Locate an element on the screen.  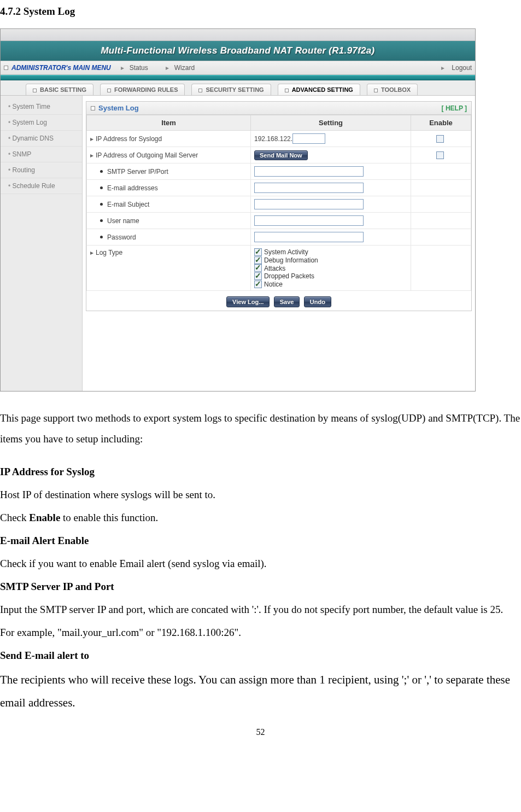
row-label: IP Address of Outgoing Mail Server is located at coordinates (147, 155).